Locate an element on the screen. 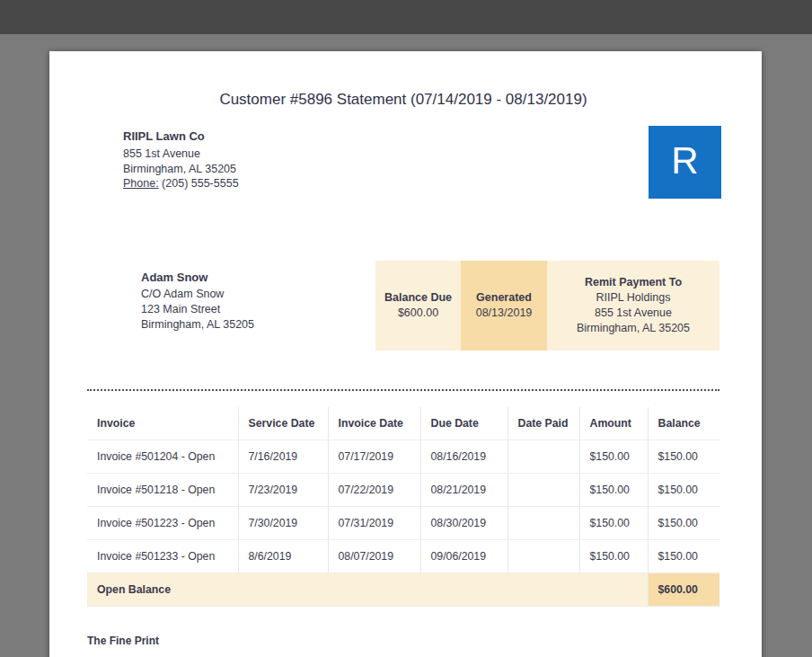 The width and height of the screenshot is (812, 657). balance-due-value: $600.00 is located at coordinates (419, 313).